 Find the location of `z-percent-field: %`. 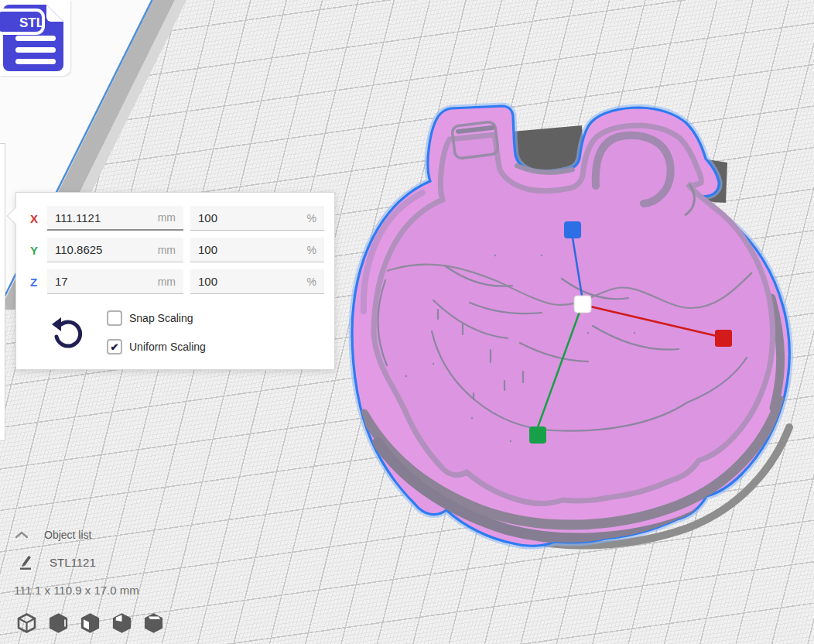

z-percent-field: % is located at coordinates (257, 282).